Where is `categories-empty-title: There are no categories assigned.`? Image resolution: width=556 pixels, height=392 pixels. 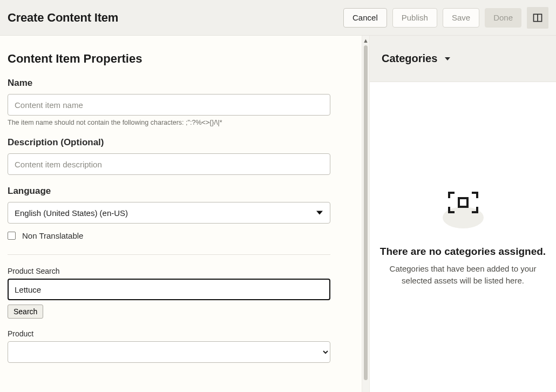
categories-empty-title: There are no categories assigned. is located at coordinates (463, 252).